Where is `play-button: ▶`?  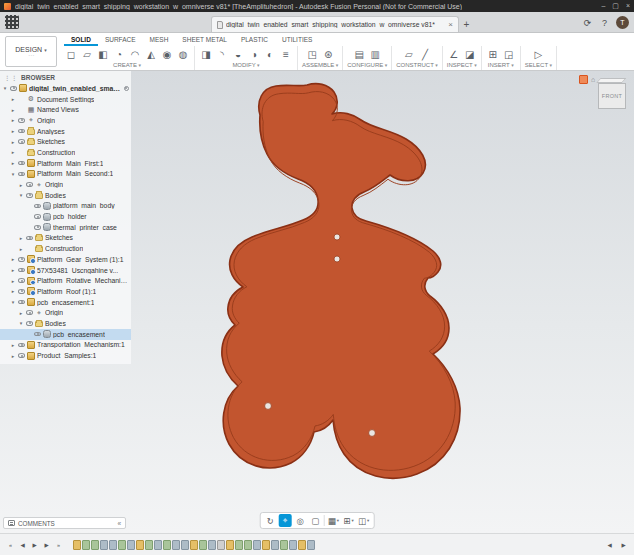 play-button: ▶ is located at coordinates (34, 545).